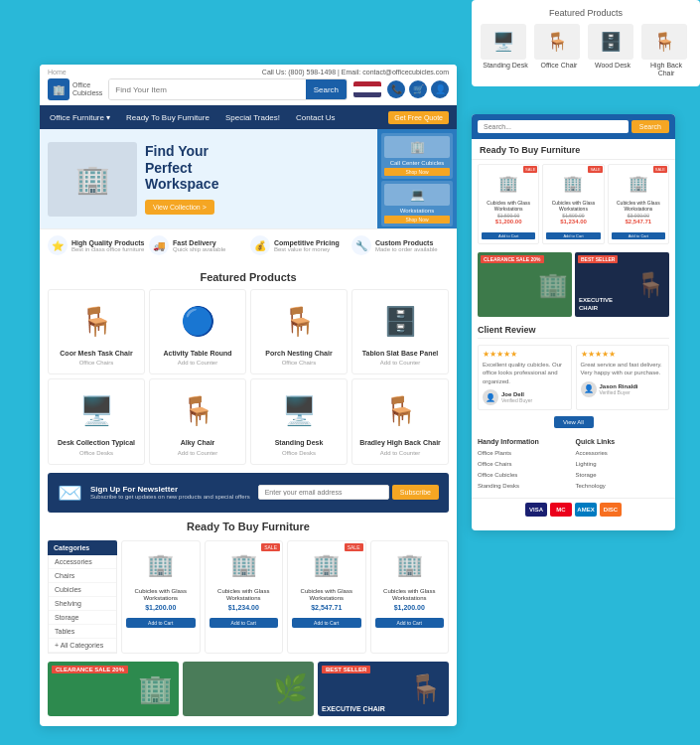 The height and width of the screenshot is (745, 700). What do you see at coordinates (574, 422) in the screenshot?
I see `view-all-reviews-button: View All` at bounding box center [574, 422].